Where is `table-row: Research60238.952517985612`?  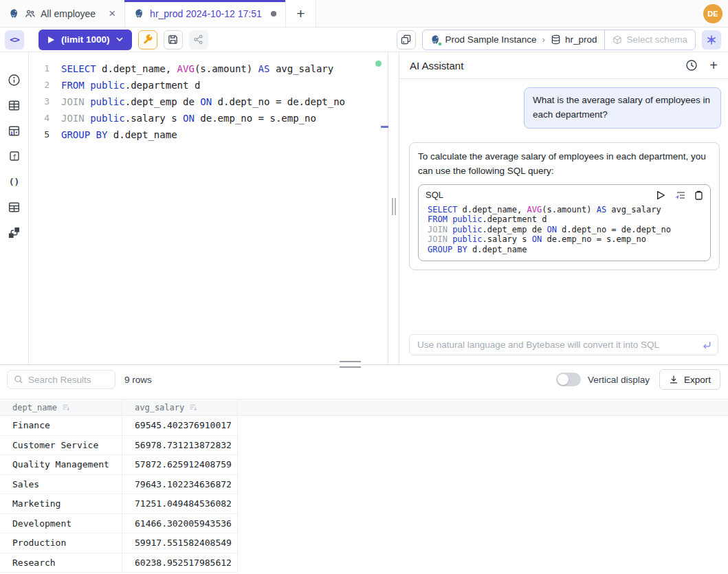
table-row: Research60238.952517985612 is located at coordinates (364, 564).